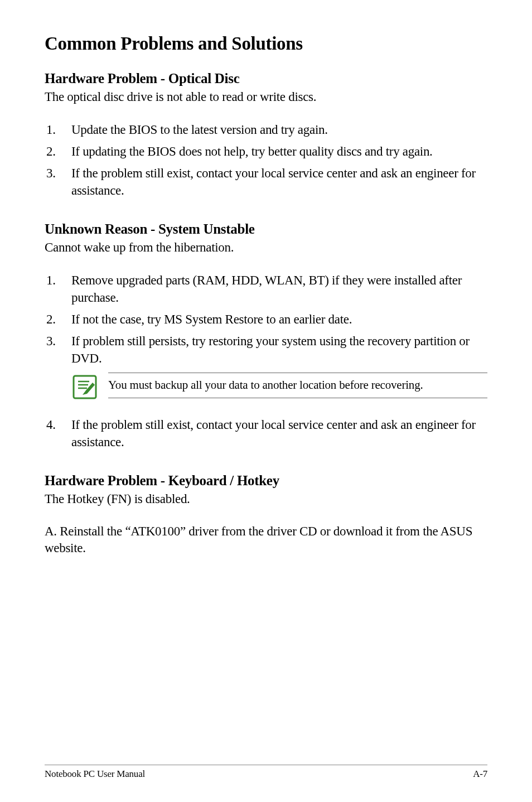 This screenshot has width=532, height=802. What do you see at coordinates (266, 319) in the screenshot?
I see `numbered-list: 1.Remove upgraded parts (RAM, HDD, WLAN,…` at bounding box center [266, 319].